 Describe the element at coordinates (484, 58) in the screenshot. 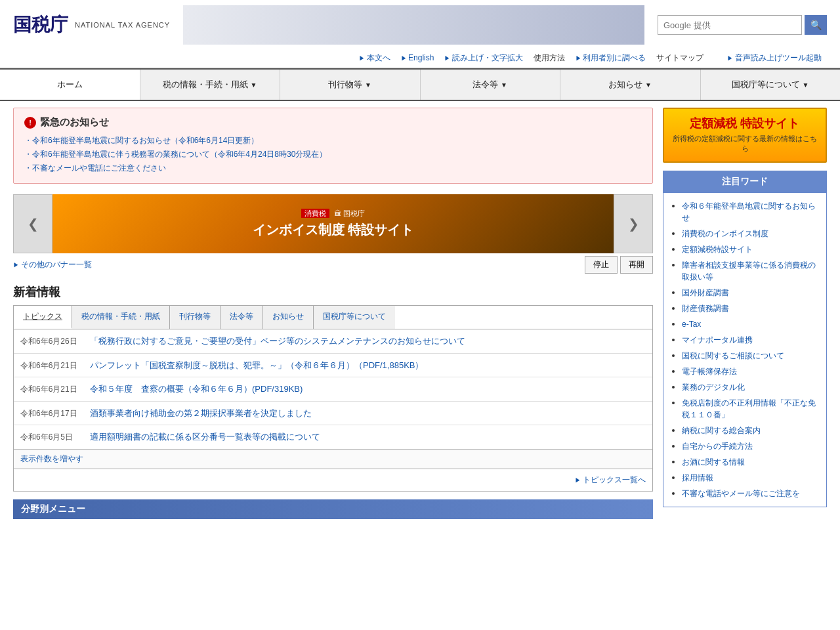

I see `link-text-size: 読み上げ・文字拡大` at that location.